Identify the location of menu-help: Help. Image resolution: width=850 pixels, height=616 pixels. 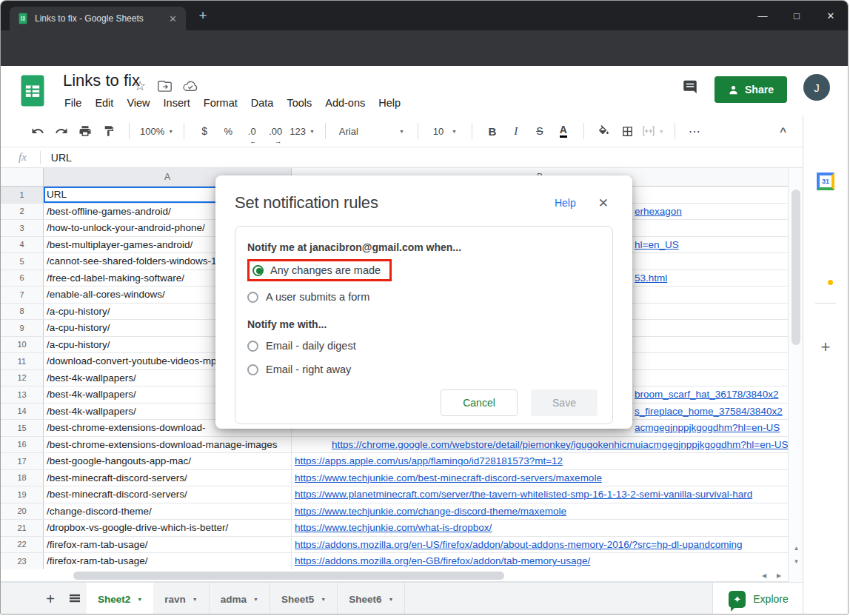
(389, 103).